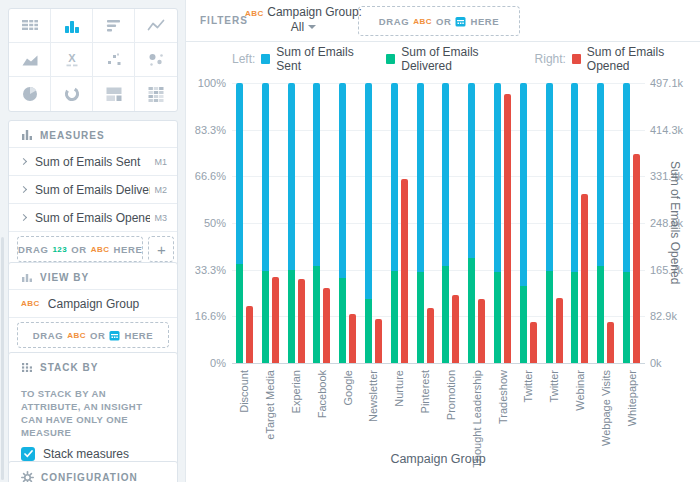  What do you see at coordinates (316, 59) in the screenshot?
I see `legend-item: Sum of Emails Sent` at bounding box center [316, 59].